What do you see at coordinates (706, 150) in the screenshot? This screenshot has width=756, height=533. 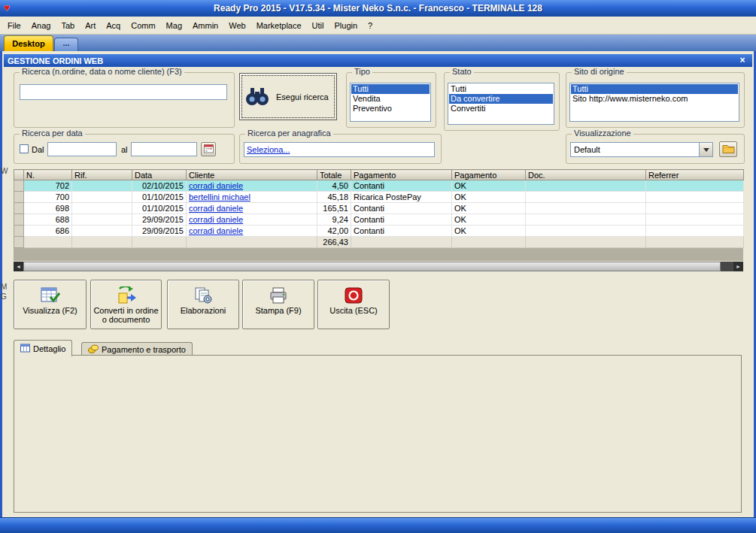 I see `chevron-down-icon` at bounding box center [706, 150].